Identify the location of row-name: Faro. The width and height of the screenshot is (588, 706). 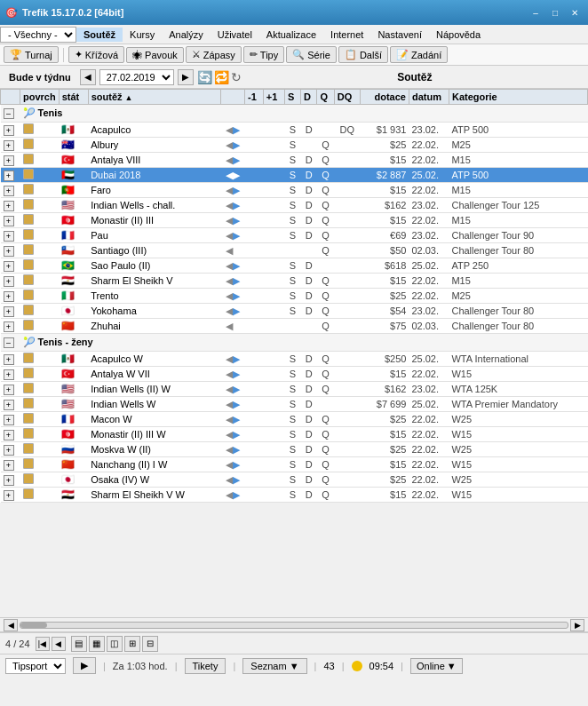
(155, 190).